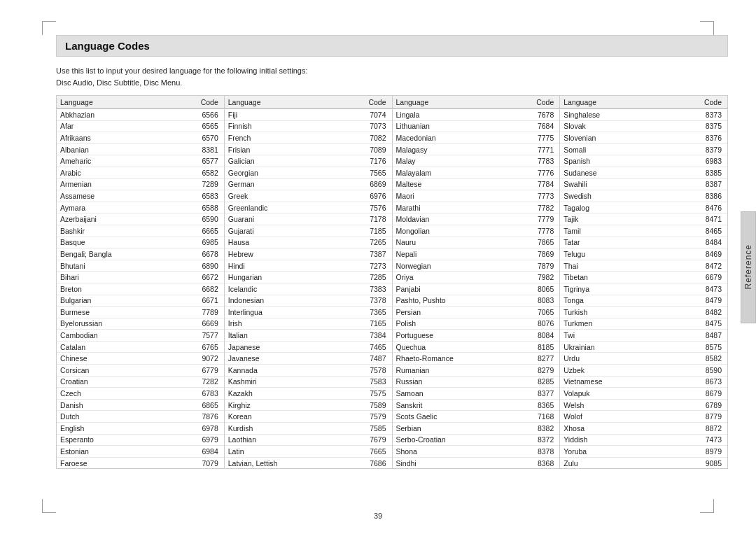 The image size is (756, 534). I want to click on language-name: Slovenian, so click(613, 139).